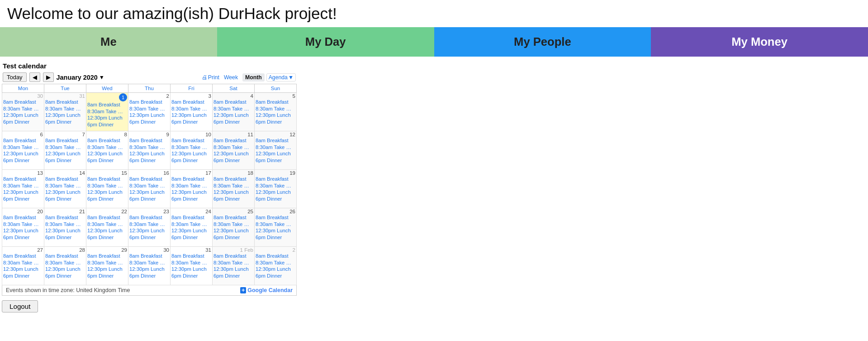 The height and width of the screenshot is (341, 868). Describe the element at coordinates (276, 227) in the screenshot. I see `calendar-day-cell: 268am Breakfast8:30am Take medicati12:30…` at that location.